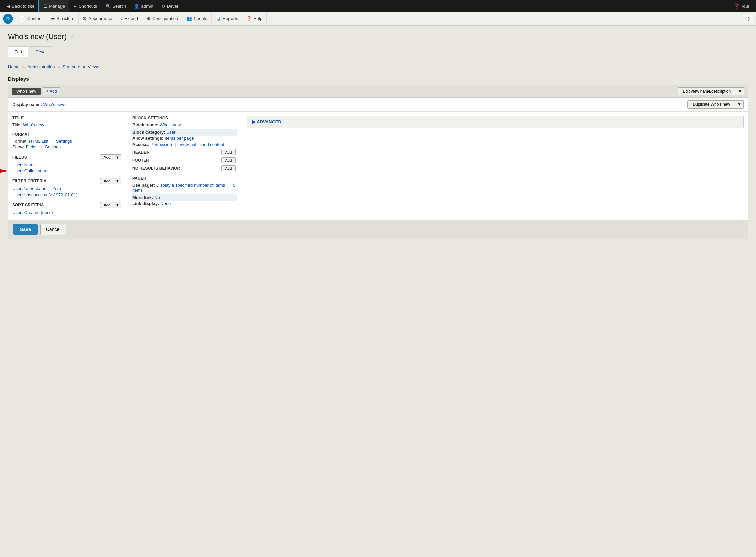 This screenshot has height=557, width=756. Describe the element at coordinates (378, 79) in the screenshot. I see `displays-heading: Displays` at that location.